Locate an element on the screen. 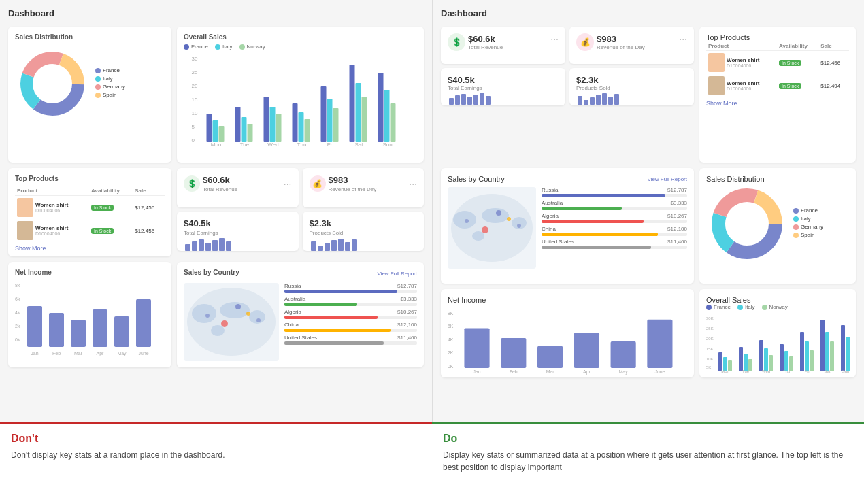 This screenshot has width=864, height=504. legend-italy: Italy is located at coordinates (107, 79).